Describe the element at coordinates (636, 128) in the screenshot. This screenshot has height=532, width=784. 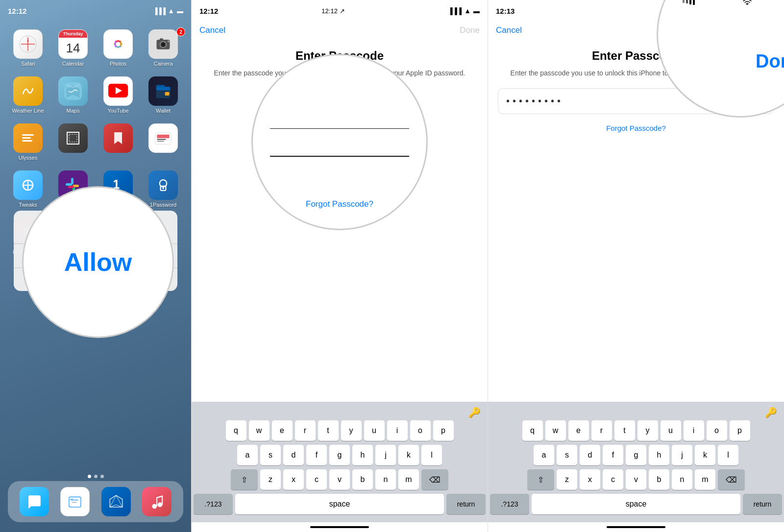
I see `screen3-forgot: Forgot Passcode?` at that location.